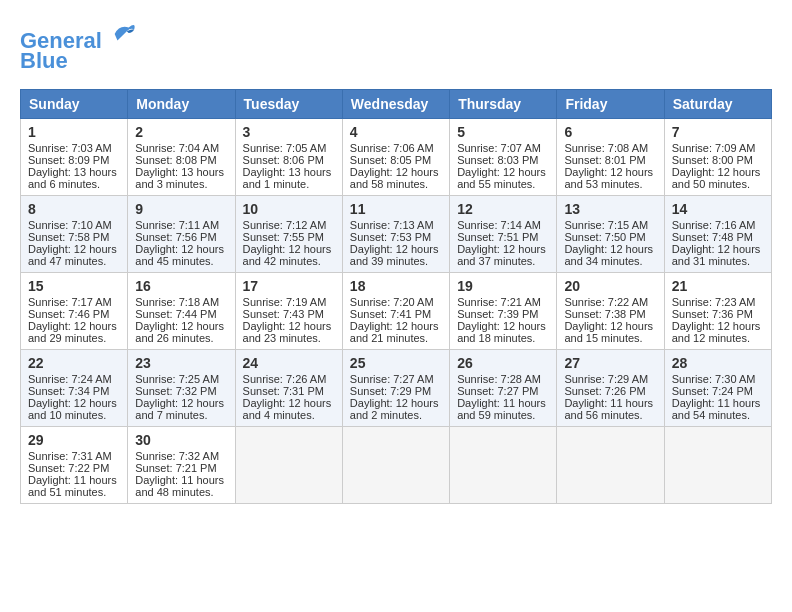 Image resolution: width=792 pixels, height=612 pixels. I want to click on day-number: 19, so click(503, 286).